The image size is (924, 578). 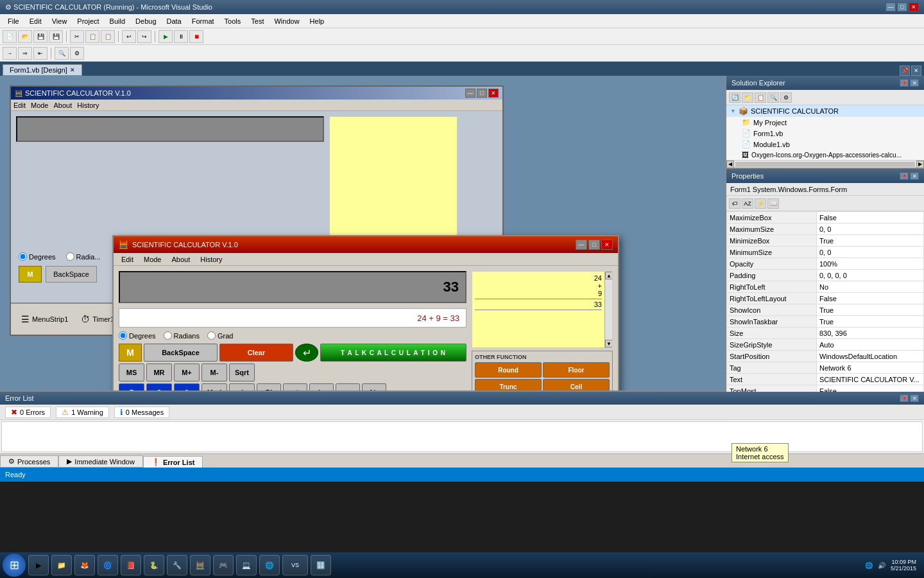 What do you see at coordinates (870, 276) in the screenshot?
I see `prop-value: 0, 0, 0, 0` at bounding box center [870, 276].